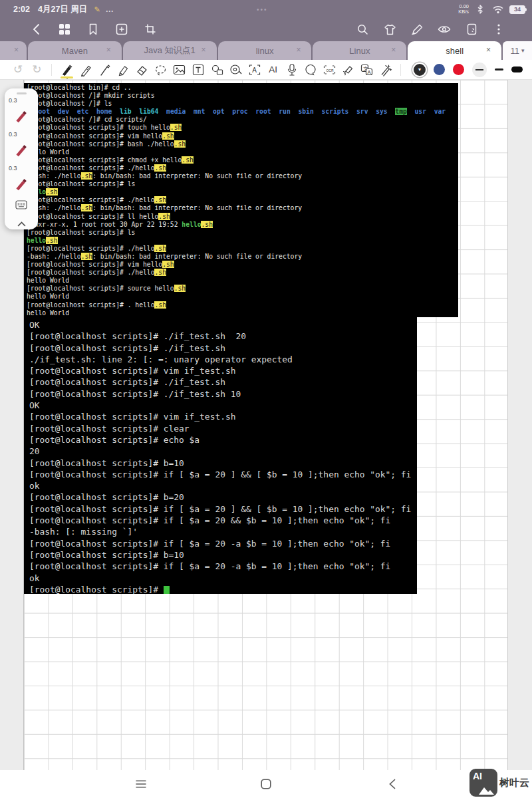 The image size is (532, 798). Describe the element at coordinates (311, 70) in the screenshot. I see `speech-bubble-tool-button` at that location.